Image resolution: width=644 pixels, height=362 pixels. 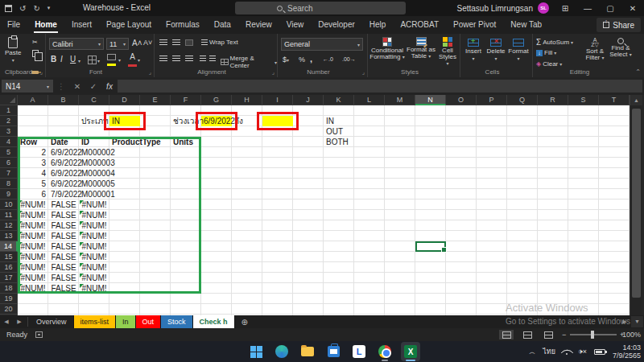 What do you see at coordinates (126, 322) in the screenshot?
I see `sheet-tab-in: In` at bounding box center [126, 322].